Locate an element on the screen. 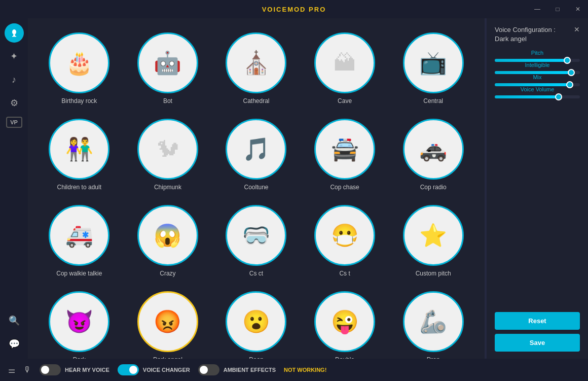 This screenshot has width=588, height=381. voice-label-birthday-rock: Birthday rock is located at coordinates (79, 101).